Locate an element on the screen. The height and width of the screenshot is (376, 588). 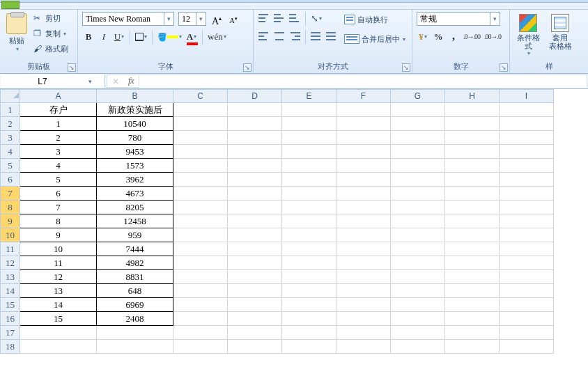
cell-D17 is located at coordinates (255, 333).